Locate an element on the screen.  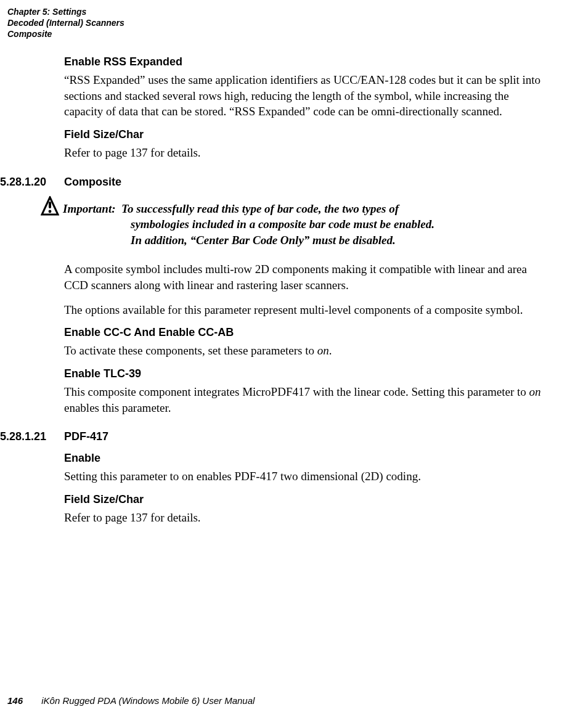
section-heading-pdf417: 5.28.1.21 PDF-417 is located at coordinates (308, 436).